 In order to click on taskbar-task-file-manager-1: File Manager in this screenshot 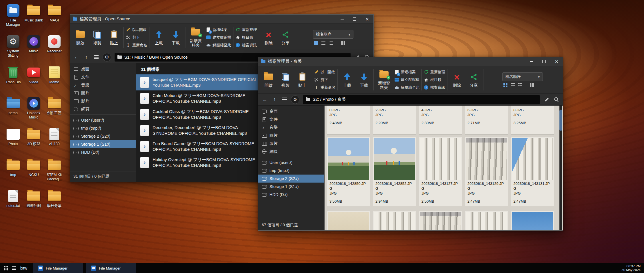, I will do `click(58, 268)`.